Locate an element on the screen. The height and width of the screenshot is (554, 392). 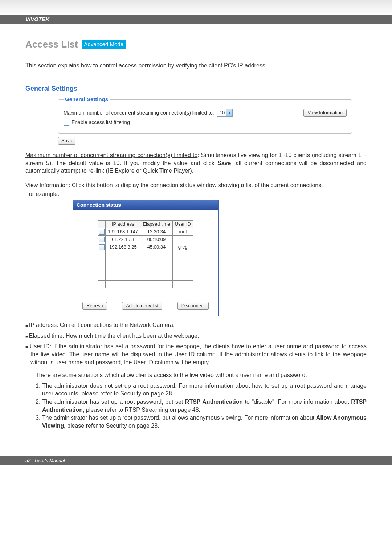
top-gradient is located at coordinates (196, 7).